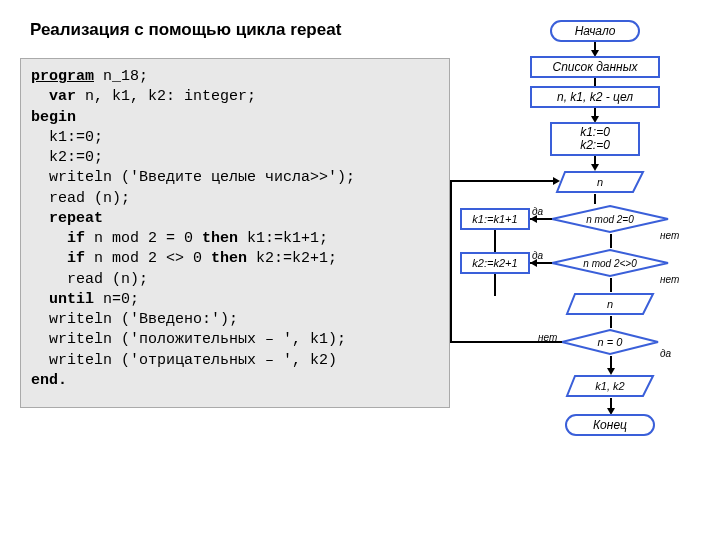  What do you see at coordinates (610, 342) in the screenshot?
I see `fc-text: n = 0` at bounding box center [610, 342].